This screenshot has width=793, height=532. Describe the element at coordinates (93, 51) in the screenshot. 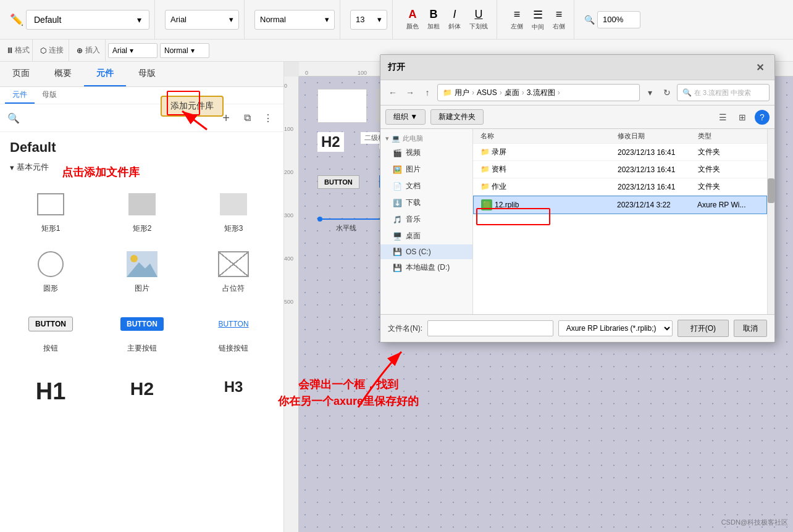

I see `insert-label: 插入` at that location.